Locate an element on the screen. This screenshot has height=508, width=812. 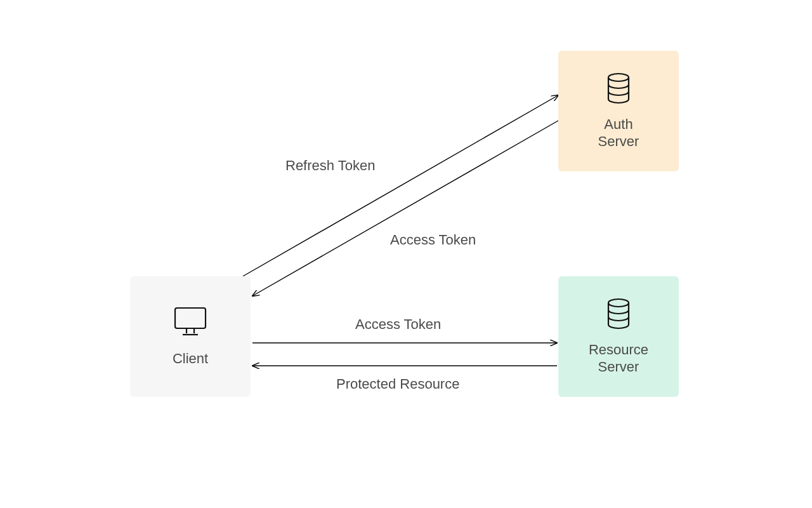
label-protected-resource: Protected Resource is located at coordinates (398, 384).